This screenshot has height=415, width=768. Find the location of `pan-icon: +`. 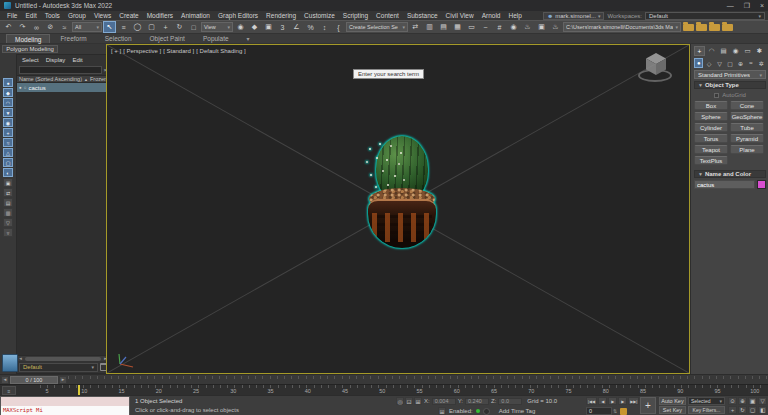

pan-icon: + is located at coordinates (732, 410).